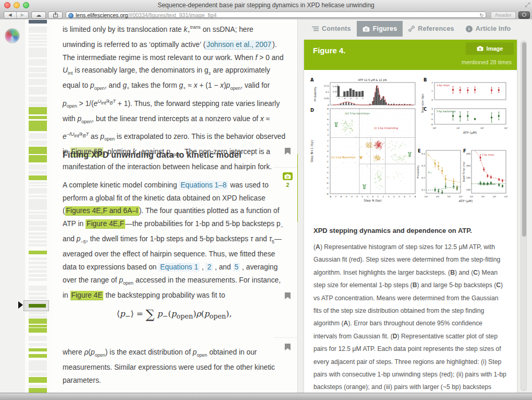 The width and height of the screenshot is (532, 400). Describe the element at coordinates (490, 49) in the screenshot. I see `image-button: Image` at that location.